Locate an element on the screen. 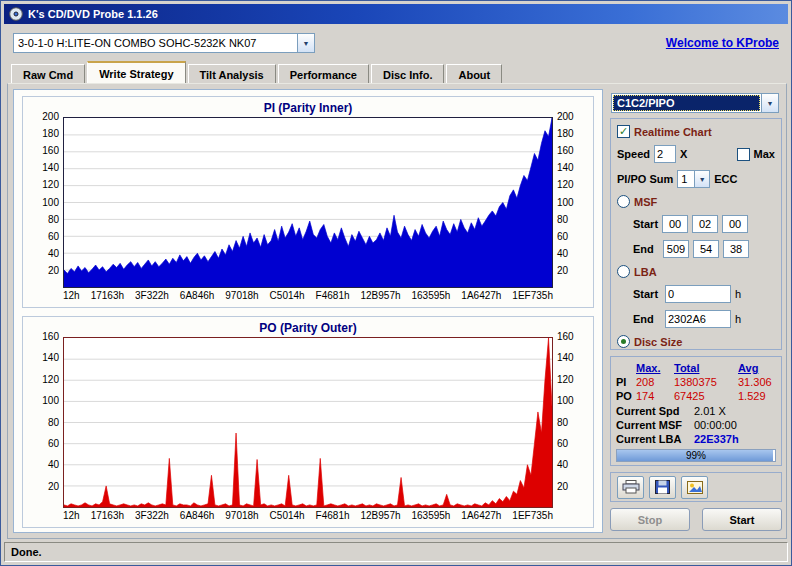  realtime-chart-checkbox: ✓ is located at coordinates (624, 132).